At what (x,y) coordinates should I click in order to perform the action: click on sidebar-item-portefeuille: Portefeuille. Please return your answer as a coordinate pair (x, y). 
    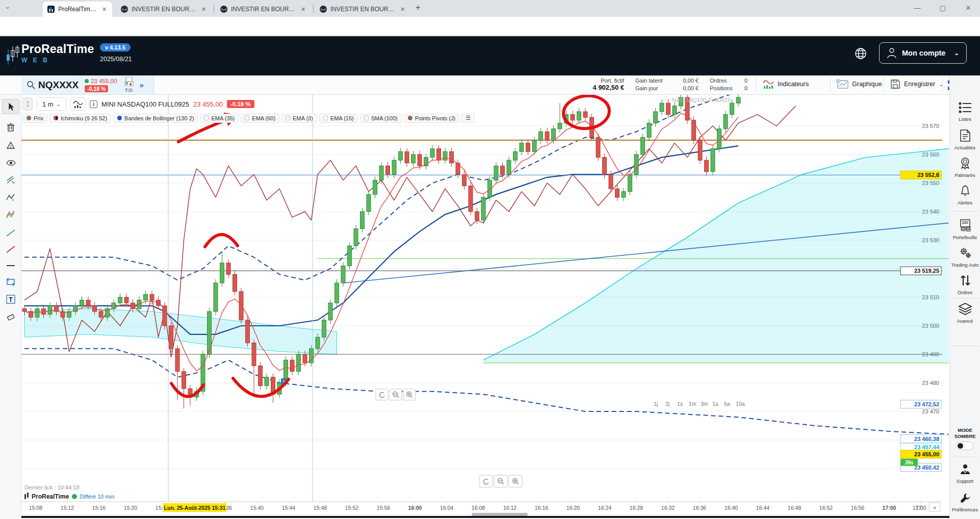
    Looking at the image, I should click on (965, 229).